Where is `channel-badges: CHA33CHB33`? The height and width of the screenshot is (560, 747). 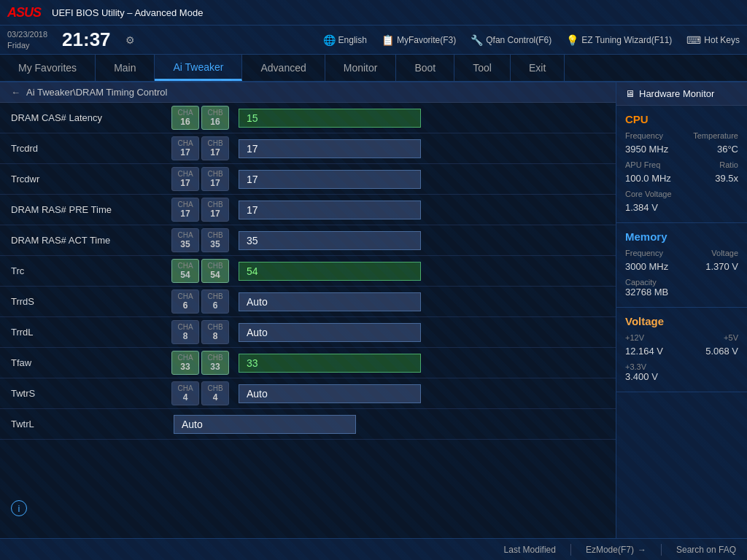
channel-badges: CHA33CHB33 is located at coordinates (200, 363).